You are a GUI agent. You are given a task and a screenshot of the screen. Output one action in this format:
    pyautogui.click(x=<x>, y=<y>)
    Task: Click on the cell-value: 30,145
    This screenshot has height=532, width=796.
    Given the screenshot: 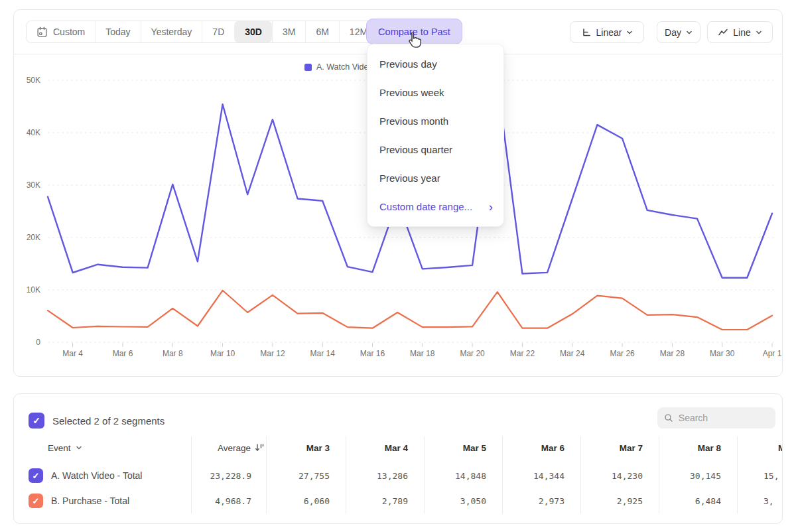 What is the action you would take?
    pyautogui.click(x=689, y=476)
    